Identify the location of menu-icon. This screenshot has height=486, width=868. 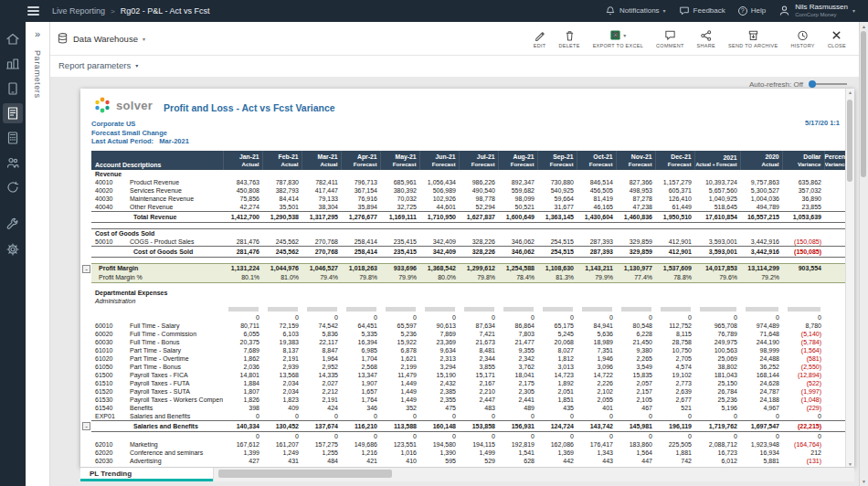
(33, 11).